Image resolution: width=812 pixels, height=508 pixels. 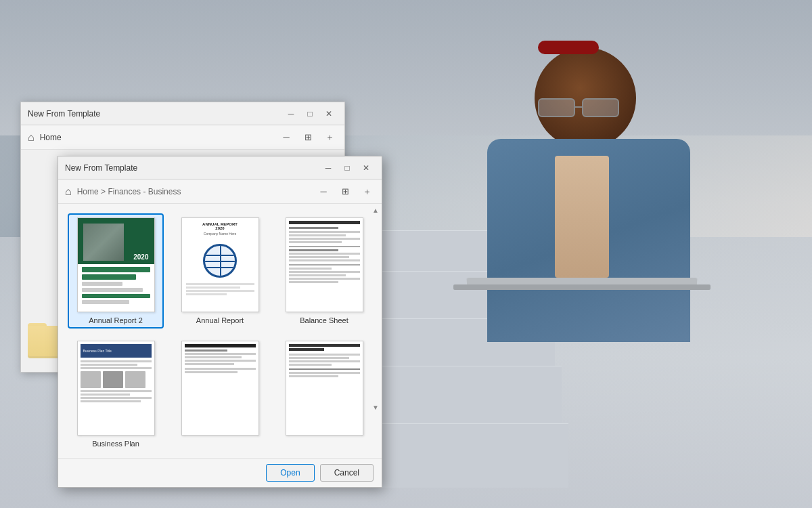 I want to click on bg-breadcrumb: Home, so click(x=156, y=137).